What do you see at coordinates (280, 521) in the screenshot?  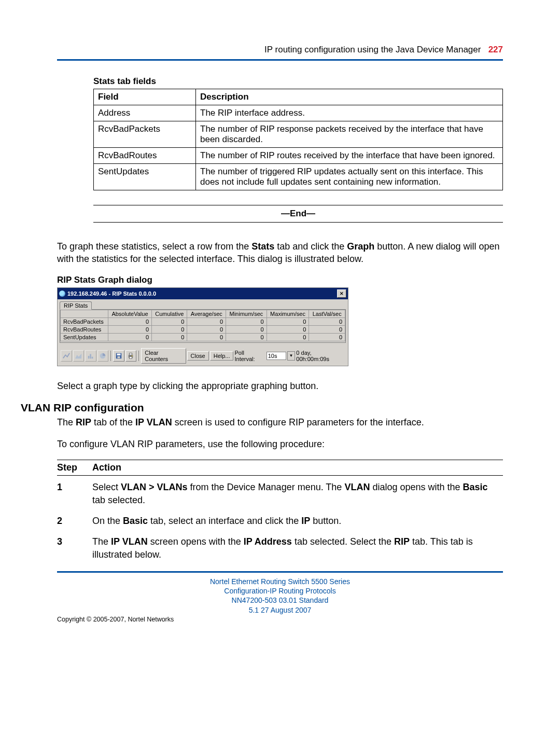 I see `step-row: 2 On the Basic tab, select an interface …` at bounding box center [280, 521].